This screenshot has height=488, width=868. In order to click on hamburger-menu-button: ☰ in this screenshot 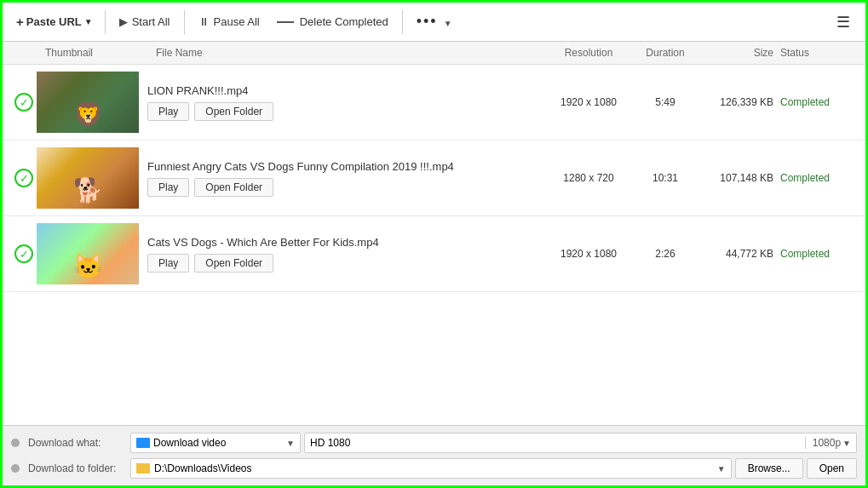, I will do `click(843, 22)`.